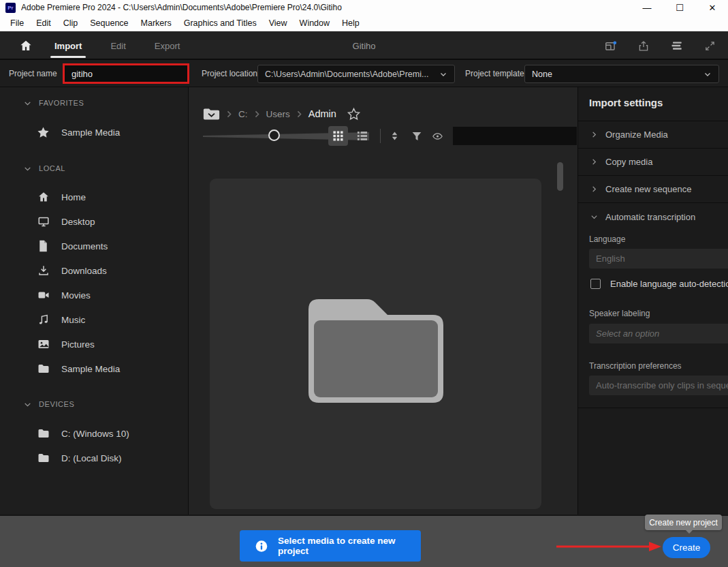  Describe the element at coordinates (653, 217) in the screenshot. I see `section-automatic-transcription: Automatic transcription` at that location.